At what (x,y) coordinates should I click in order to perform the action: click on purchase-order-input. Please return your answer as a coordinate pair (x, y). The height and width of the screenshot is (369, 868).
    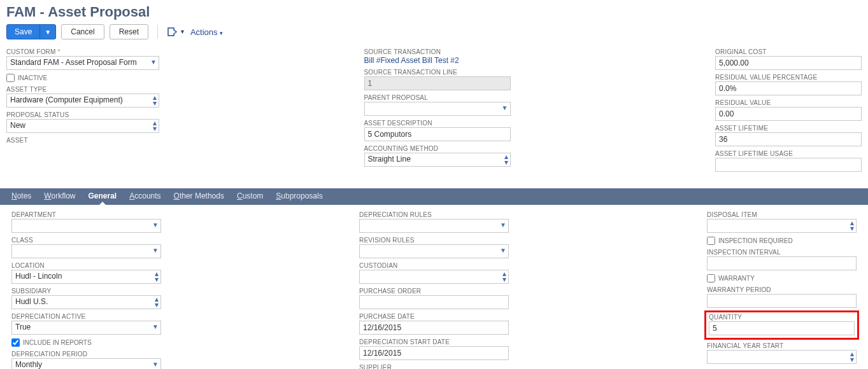
    Looking at the image, I should click on (434, 302).